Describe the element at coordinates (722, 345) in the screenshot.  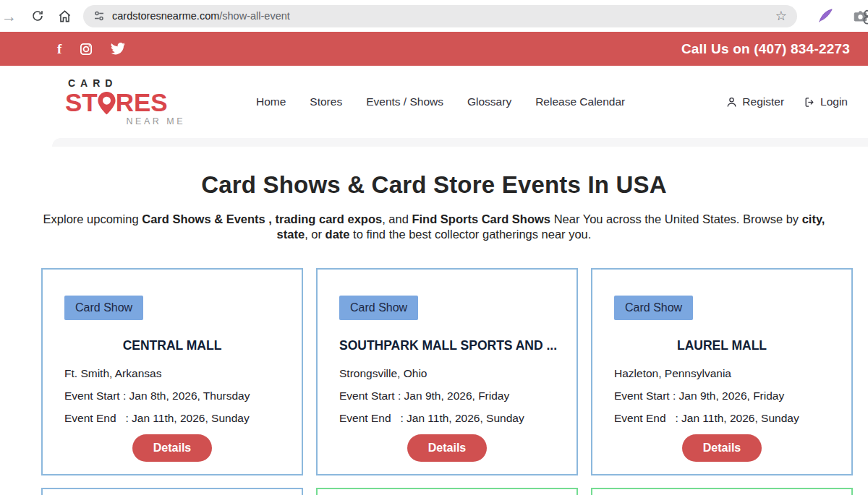
I see `event-title: LAUREL MALL` at that location.